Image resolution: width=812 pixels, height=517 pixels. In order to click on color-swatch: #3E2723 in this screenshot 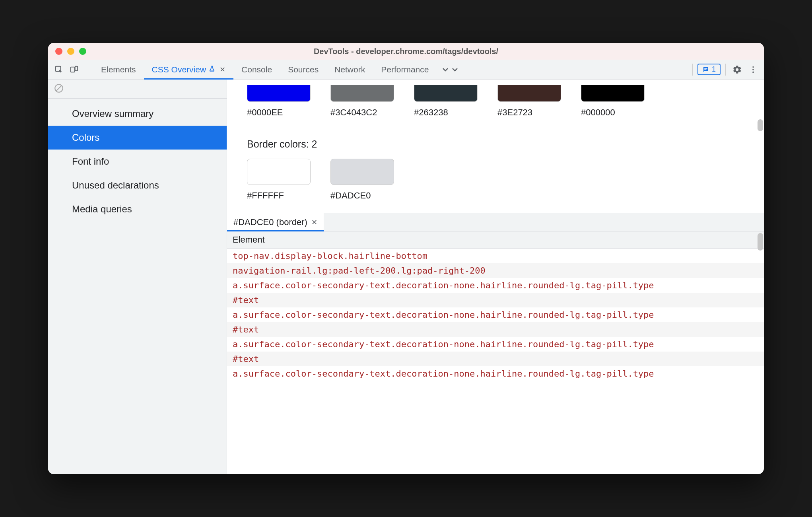, I will do `click(529, 101)`.